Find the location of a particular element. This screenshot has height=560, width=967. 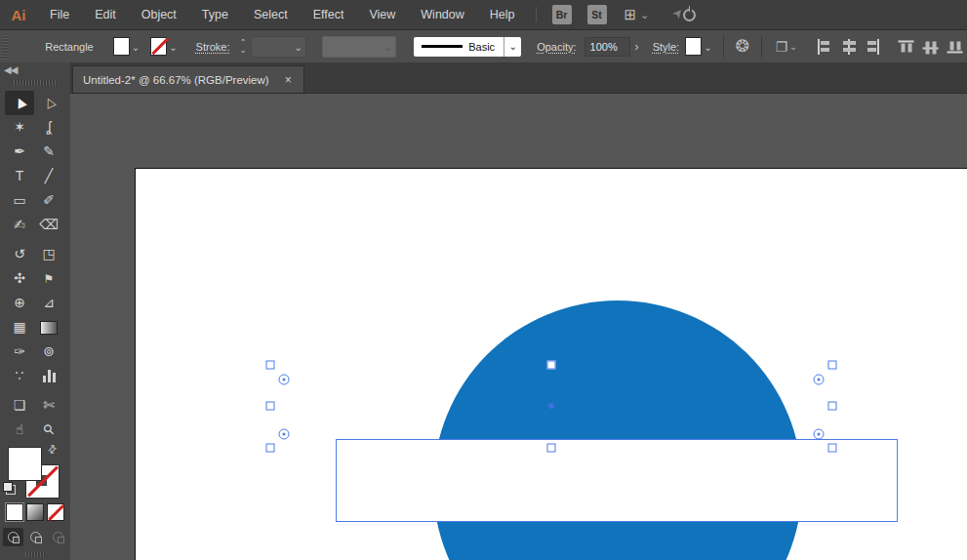

paintbrush-tool: ✐ is located at coordinates (49, 201).